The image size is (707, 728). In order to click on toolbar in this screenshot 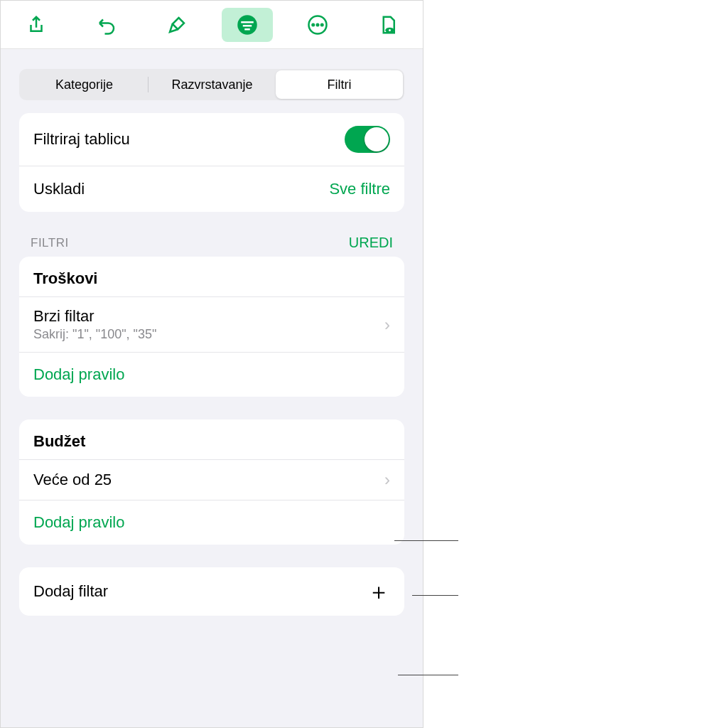, I will do `click(212, 25)`.